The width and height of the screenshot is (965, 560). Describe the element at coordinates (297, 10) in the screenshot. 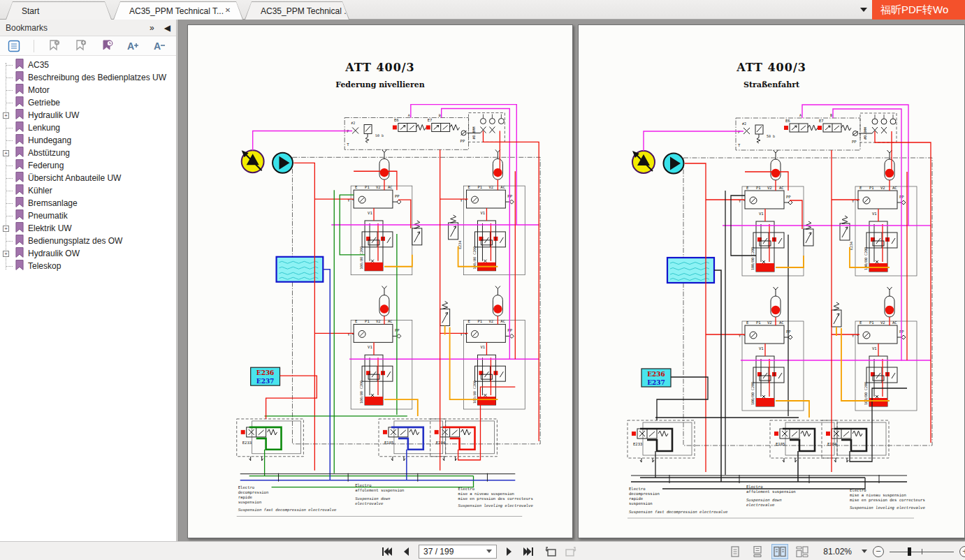

I see `tab-document-2: AC35_PPM Technical ...` at that location.